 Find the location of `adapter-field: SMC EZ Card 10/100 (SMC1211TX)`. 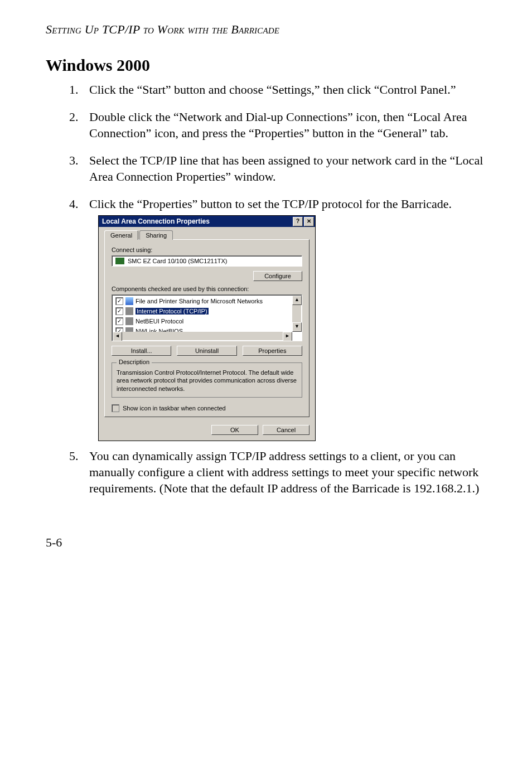

adapter-field: SMC EZ Card 10/100 (SMC1211TX) is located at coordinates (207, 261).